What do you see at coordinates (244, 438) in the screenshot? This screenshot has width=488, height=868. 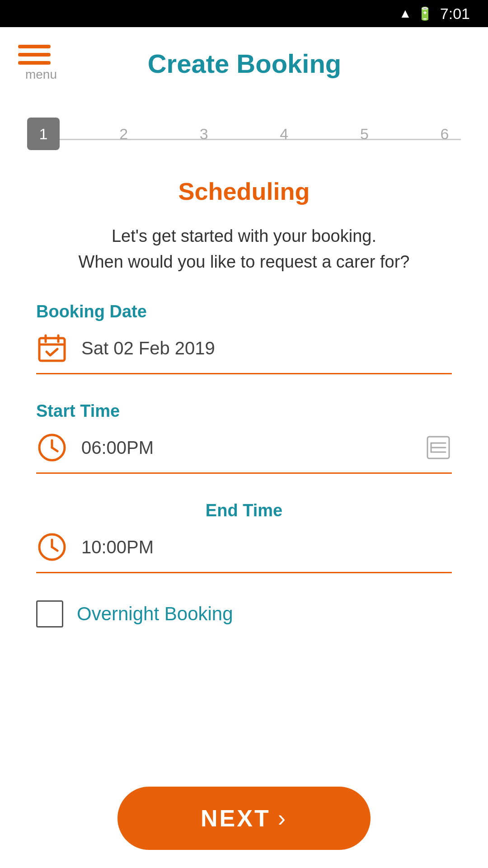 I see `start-time-group: Start Time 06:00PM` at bounding box center [244, 438].